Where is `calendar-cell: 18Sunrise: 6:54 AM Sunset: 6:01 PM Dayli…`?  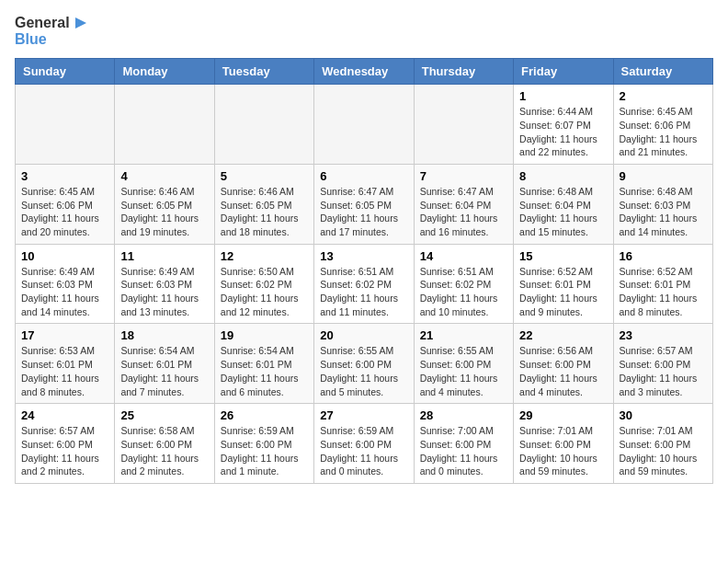
calendar-cell: 18Sunrise: 6:54 AM Sunset: 6:01 PM Dayli… is located at coordinates (165, 364).